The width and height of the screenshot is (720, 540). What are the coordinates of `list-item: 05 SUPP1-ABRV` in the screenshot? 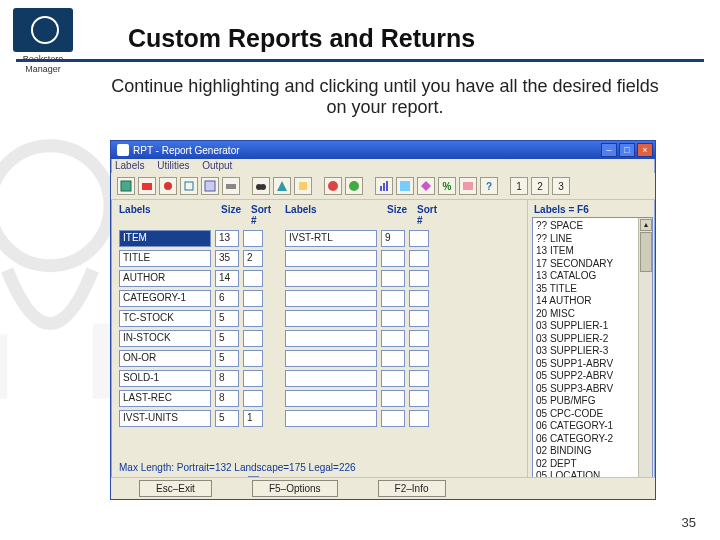 It's located at (586, 364).